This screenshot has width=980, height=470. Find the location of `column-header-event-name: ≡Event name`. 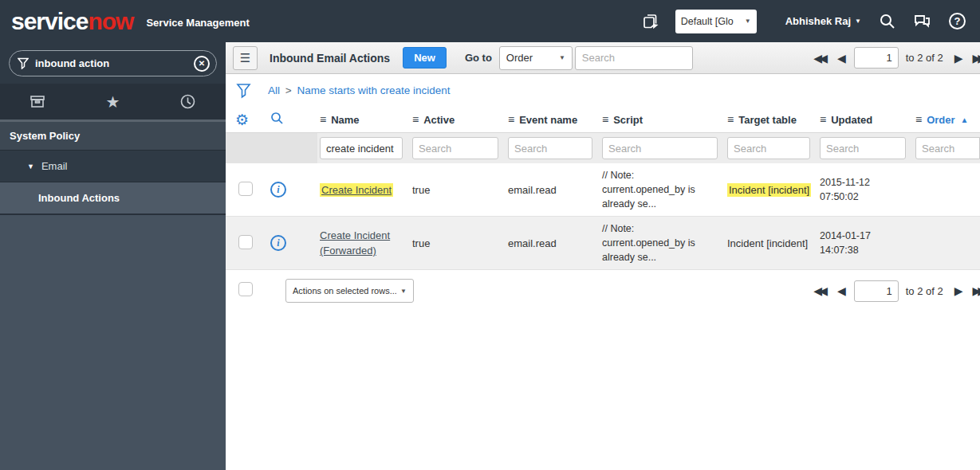

column-header-event-name: ≡Event name is located at coordinates (555, 119).